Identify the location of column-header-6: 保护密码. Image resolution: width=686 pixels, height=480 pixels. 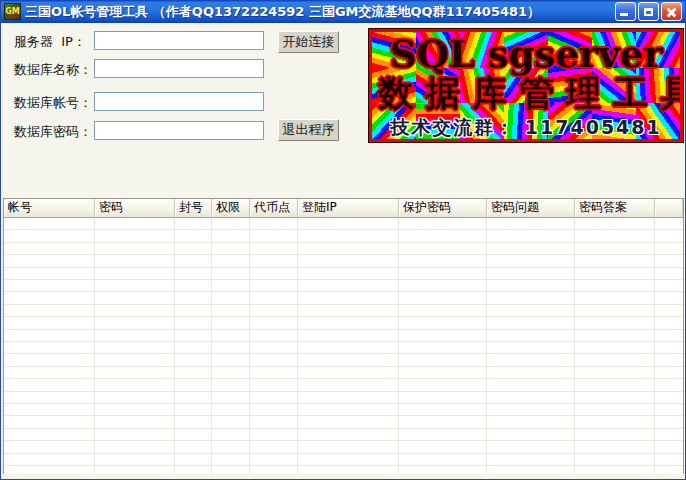
(443, 208).